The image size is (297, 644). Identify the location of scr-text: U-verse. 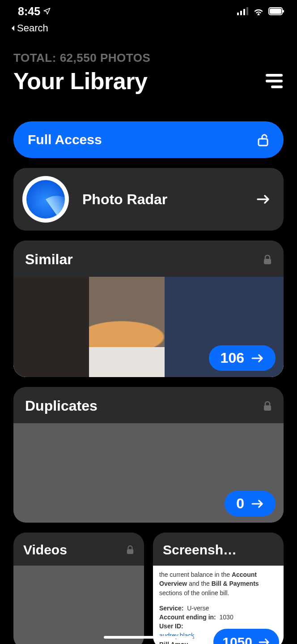
(198, 608).